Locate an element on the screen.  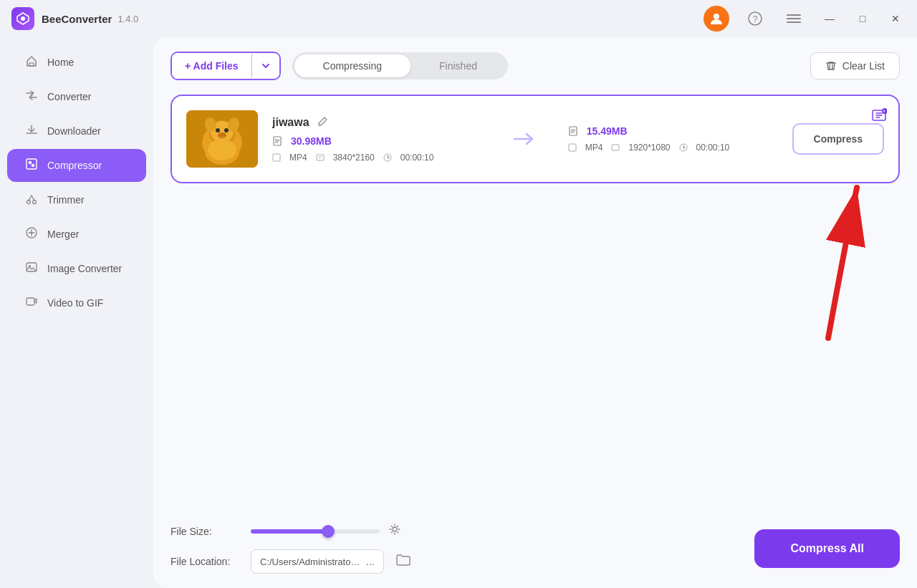
slider-wrap is located at coordinates (315, 531).